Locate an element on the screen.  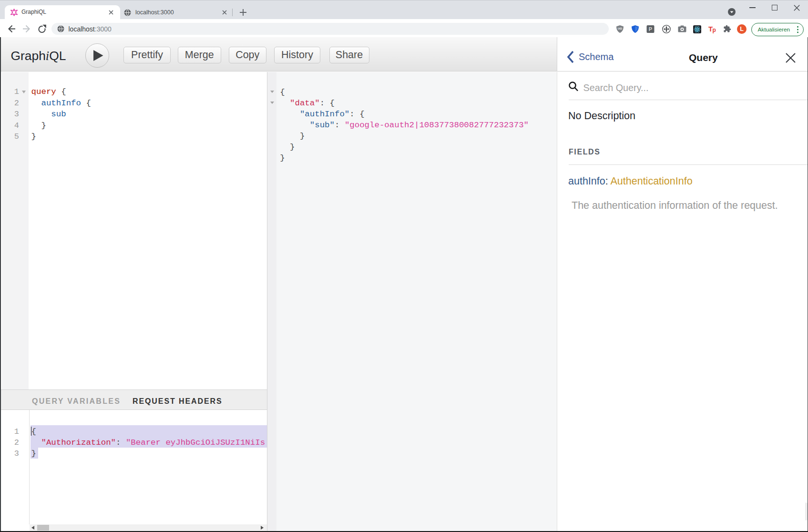
svg-text: P is located at coordinates (650, 29).